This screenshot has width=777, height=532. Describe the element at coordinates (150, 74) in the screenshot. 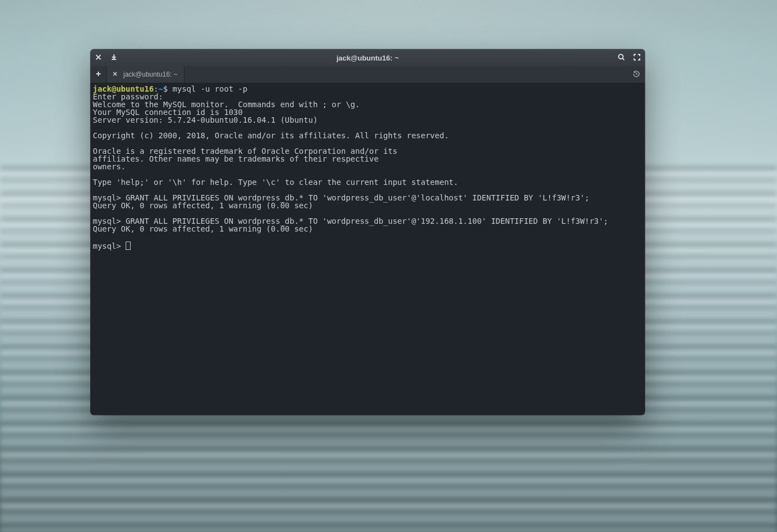

I see `tab-label: jack@ubuntu16: ~` at that location.